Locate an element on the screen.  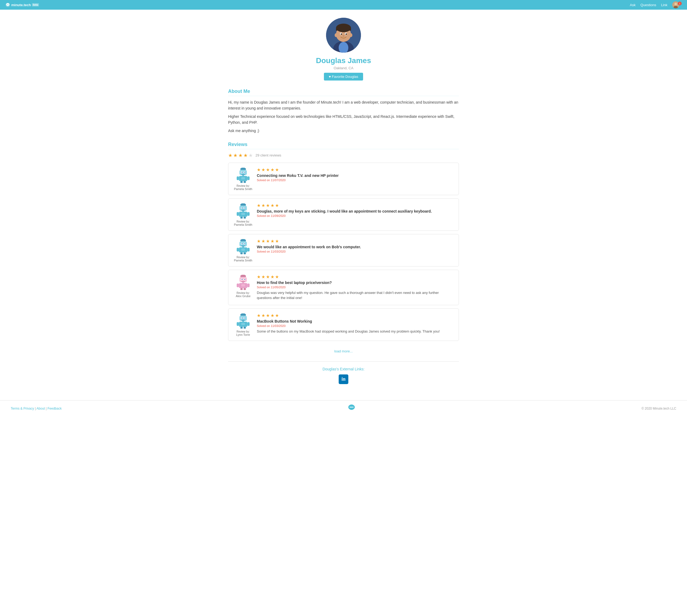
review-title: How to find the best laptop price/versio… is located at coordinates (355, 283).